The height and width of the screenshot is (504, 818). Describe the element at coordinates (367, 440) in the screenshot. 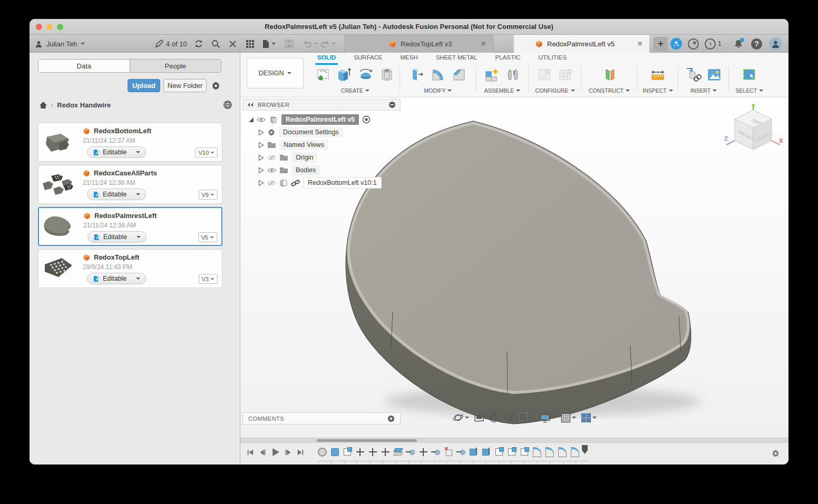

I see `timeline-scrollbar-thumb` at that location.